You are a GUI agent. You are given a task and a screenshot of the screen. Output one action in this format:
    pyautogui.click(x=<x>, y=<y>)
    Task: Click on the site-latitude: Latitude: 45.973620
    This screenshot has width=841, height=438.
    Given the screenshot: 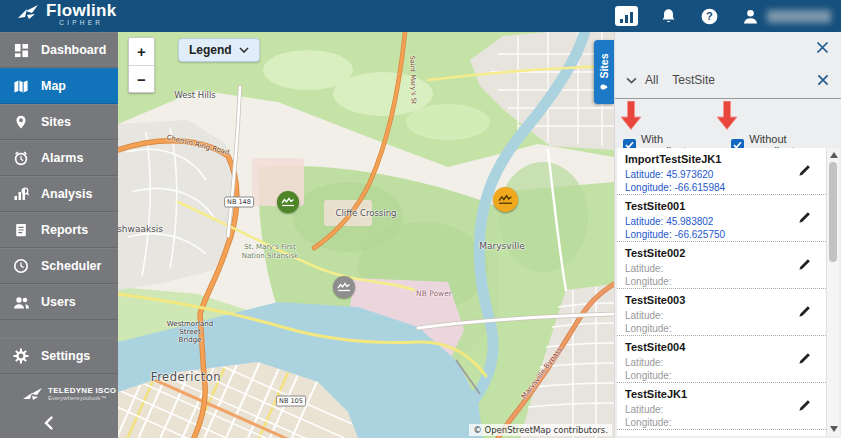 What is the action you would take?
    pyautogui.click(x=714, y=176)
    